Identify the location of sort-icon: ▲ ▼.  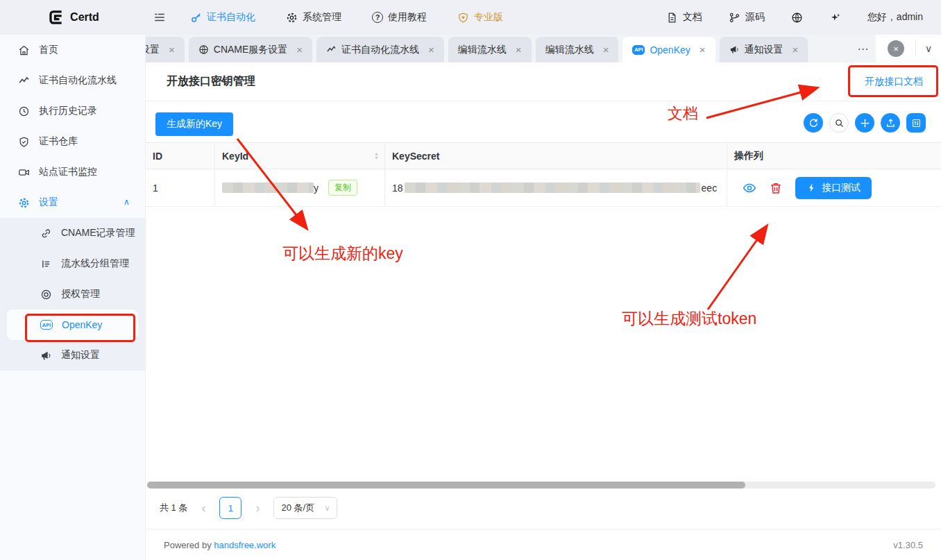
(376, 156).